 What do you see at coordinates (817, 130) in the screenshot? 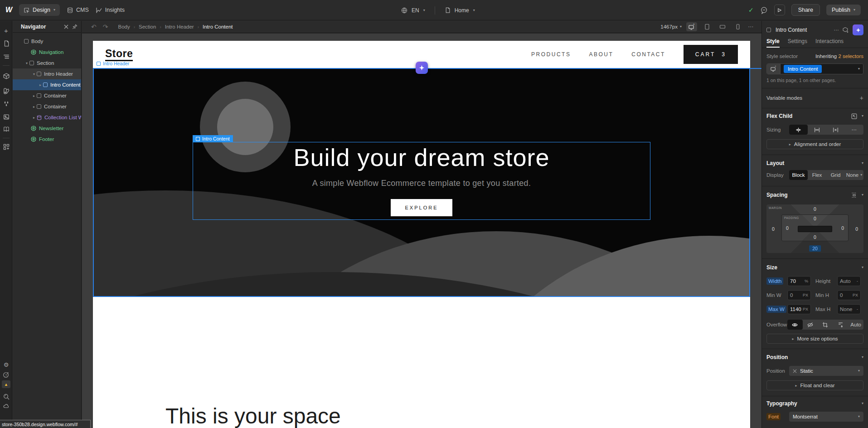
I see `sizing-grow-icon` at bounding box center [817, 130].